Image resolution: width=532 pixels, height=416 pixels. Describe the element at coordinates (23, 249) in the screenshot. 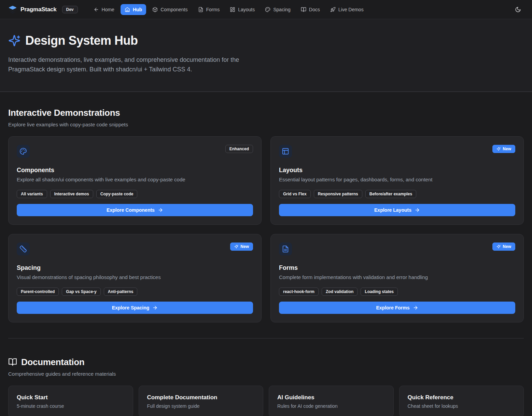

I see `ruler-icon` at that location.